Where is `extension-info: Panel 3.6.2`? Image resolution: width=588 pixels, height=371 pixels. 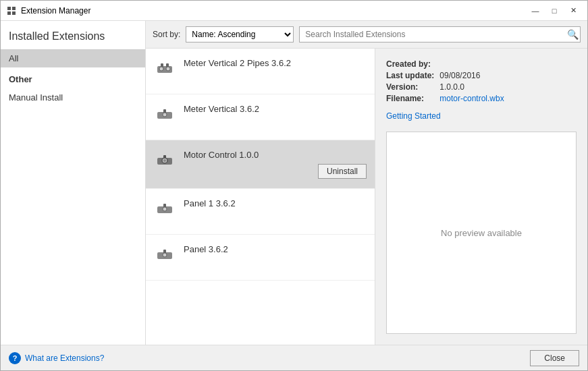
extension-info: Panel 3.6.2 is located at coordinates (275, 250).